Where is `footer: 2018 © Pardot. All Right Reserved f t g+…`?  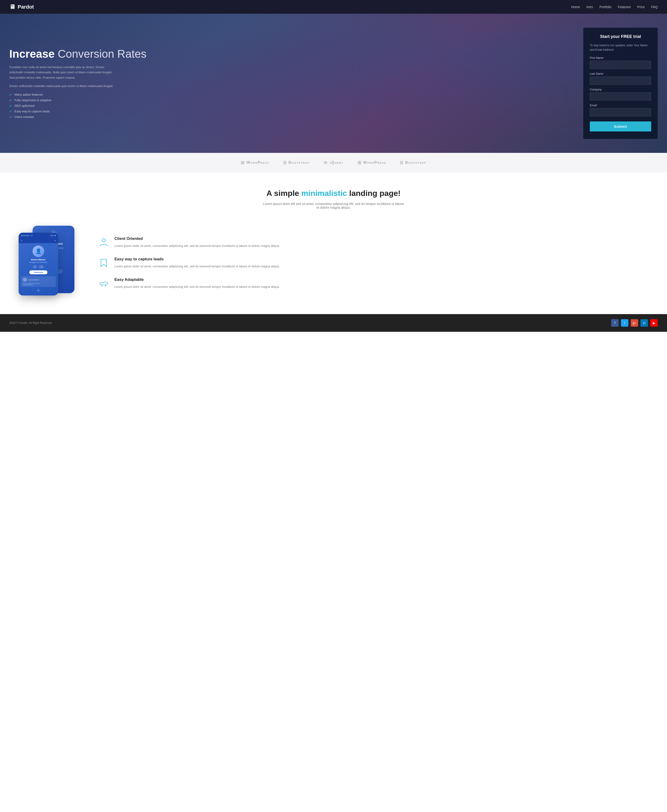 footer: 2018 © Pardot. All Right Reserved f t g+… is located at coordinates (334, 323).